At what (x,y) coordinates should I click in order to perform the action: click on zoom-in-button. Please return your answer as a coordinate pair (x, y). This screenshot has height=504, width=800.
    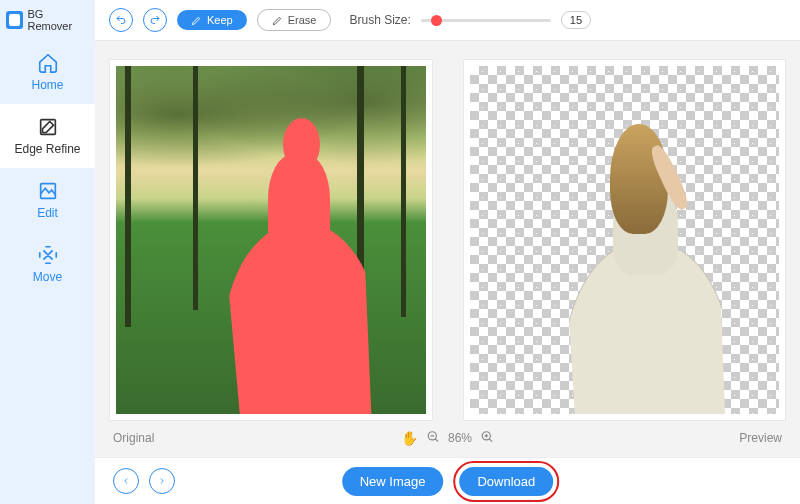
    Looking at the image, I should click on (487, 438).